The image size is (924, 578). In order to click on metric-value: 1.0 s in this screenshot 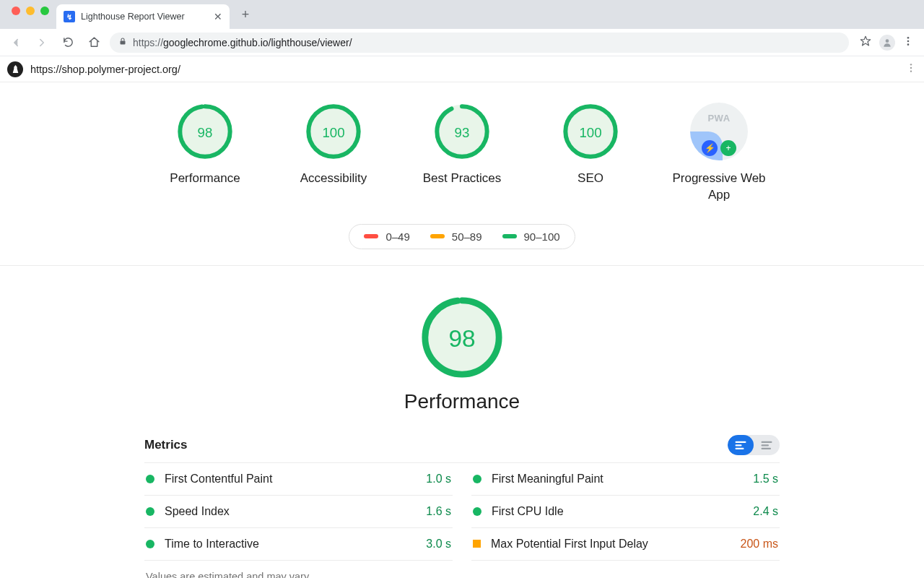, I will do `click(439, 479)`.